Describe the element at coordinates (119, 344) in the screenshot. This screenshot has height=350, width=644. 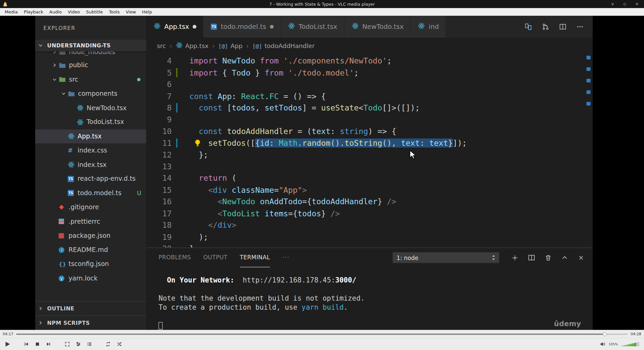
I see `random-button` at that location.